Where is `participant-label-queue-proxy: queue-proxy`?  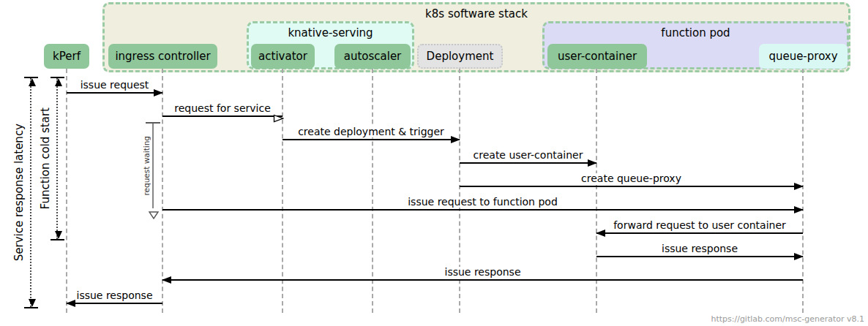
participant-label-queue-proxy: queue-proxy is located at coordinates (803, 56).